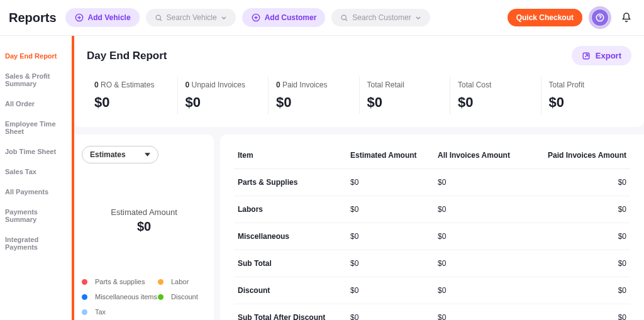 The height and width of the screenshot is (320, 644). What do you see at coordinates (405, 85) in the screenshot?
I see `stat-label: Total Retail` at bounding box center [405, 85].